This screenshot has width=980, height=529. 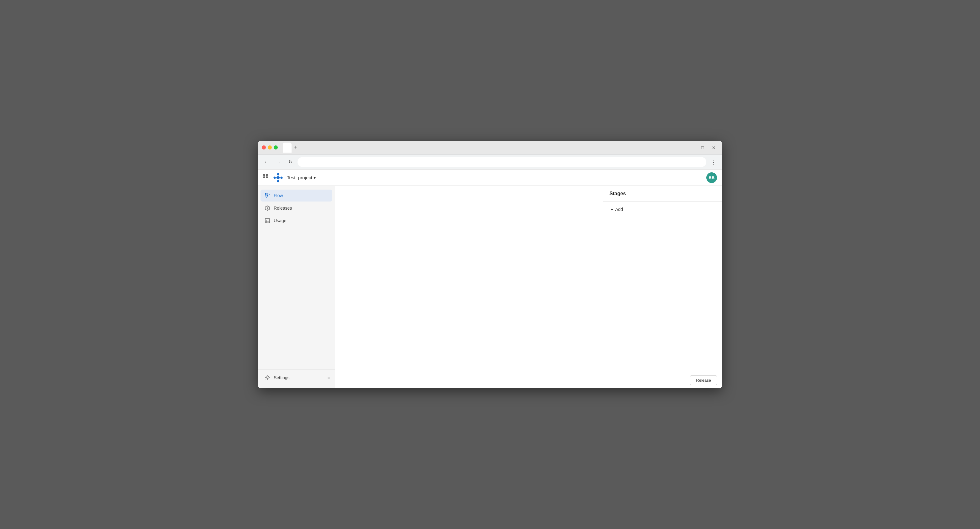 What do you see at coordinates (296, 221) in the screenshot?
I see `sidebar-item-usage: Usage` at bounding box center [296, 221].